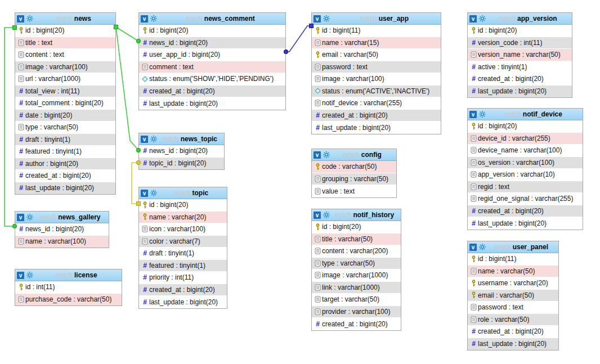 Image resolution: width=600 pixels, height=364 pixels. What do you see at coordinates (513, 272) in the screenshot?
I see `field-row-user_panel-name: name : varchar(50)` at bounding box center [513, 272].